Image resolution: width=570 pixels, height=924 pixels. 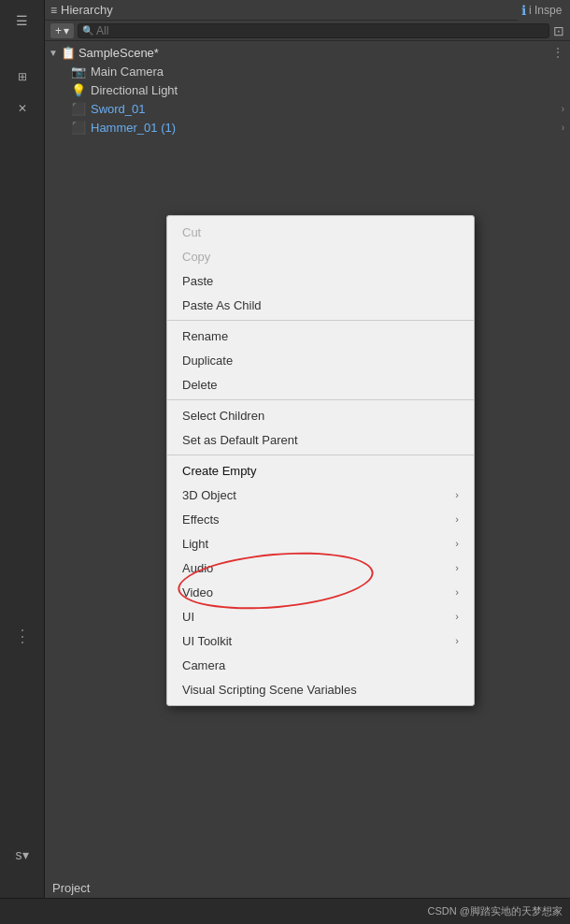 I want to click on menu-item-paste-as-child: Paste As Child, so click(x=321, y=305).